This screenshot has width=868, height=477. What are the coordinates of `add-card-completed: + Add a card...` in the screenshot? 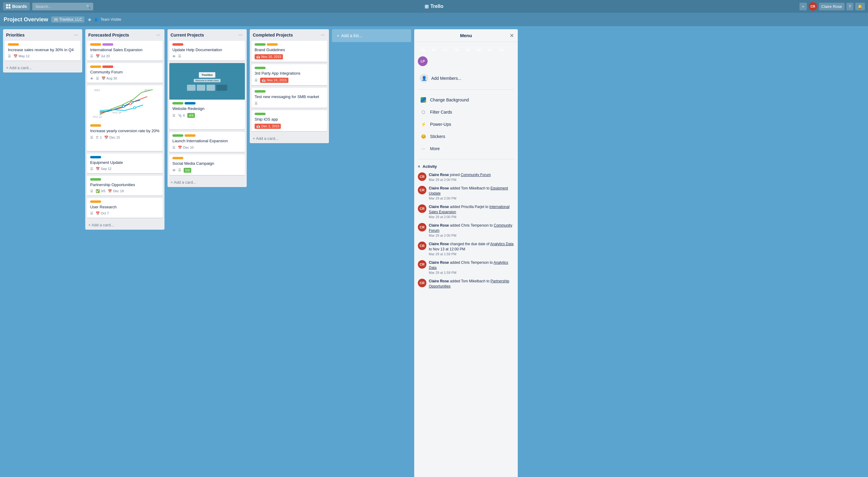 It's located at (289, 139).